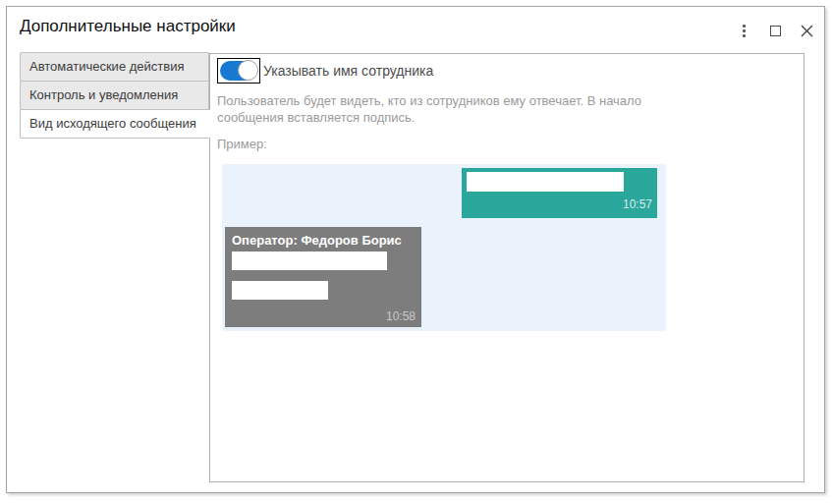  What do you see at coordinates (401, 316) in the screenshot?
I see `message-time: 10:58` at bounding box center [401, 316].